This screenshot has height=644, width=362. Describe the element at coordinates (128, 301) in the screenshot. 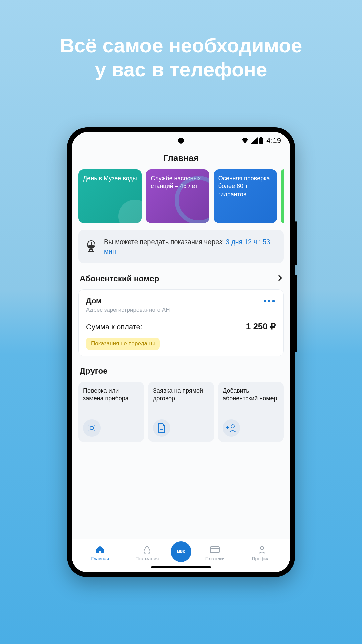

I see `account-name: Дом` at that location.